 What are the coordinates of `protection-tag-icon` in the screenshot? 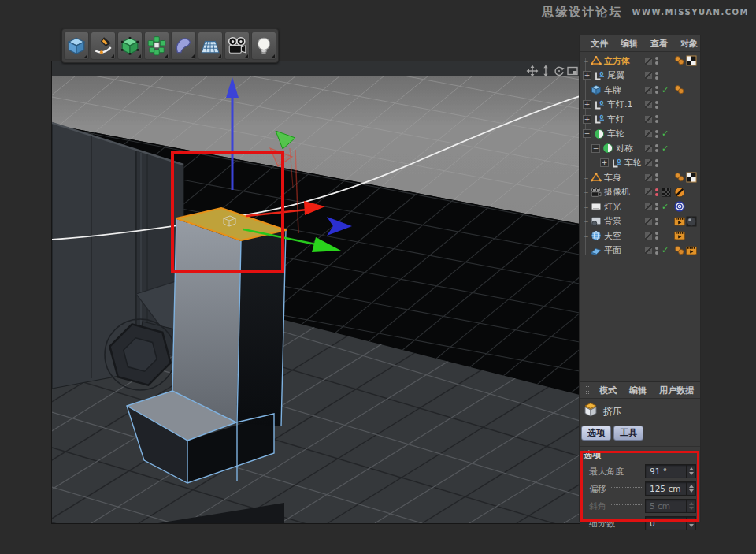 It's located at (680, 192).